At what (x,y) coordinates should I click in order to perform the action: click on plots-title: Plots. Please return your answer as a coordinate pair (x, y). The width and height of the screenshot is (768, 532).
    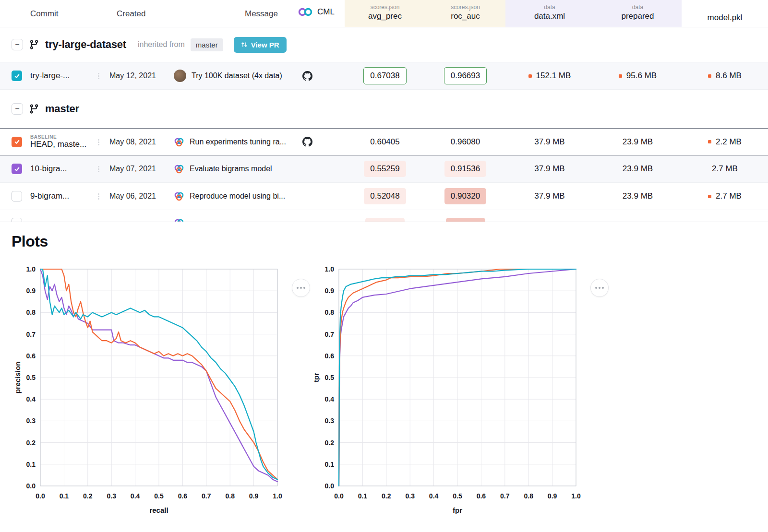
    Looking at the image, I should click on (384, 236).